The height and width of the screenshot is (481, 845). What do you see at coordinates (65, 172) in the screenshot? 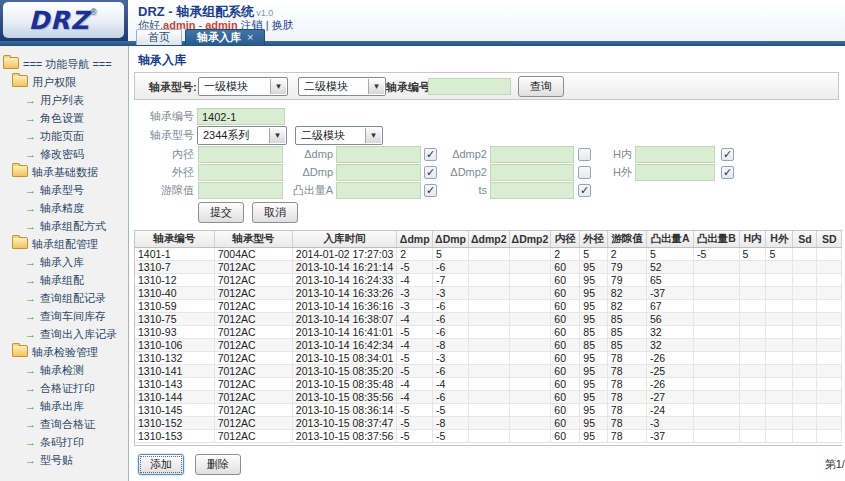
I see `sidebar-item-label: 轴承基础数据` at bounding box center [65, 172].